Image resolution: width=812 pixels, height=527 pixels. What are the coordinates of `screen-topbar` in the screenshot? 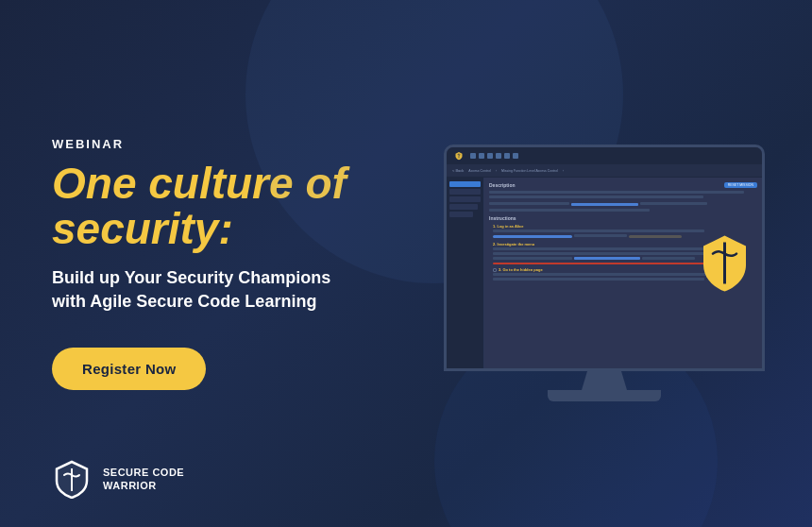 It's located at (604, 156).